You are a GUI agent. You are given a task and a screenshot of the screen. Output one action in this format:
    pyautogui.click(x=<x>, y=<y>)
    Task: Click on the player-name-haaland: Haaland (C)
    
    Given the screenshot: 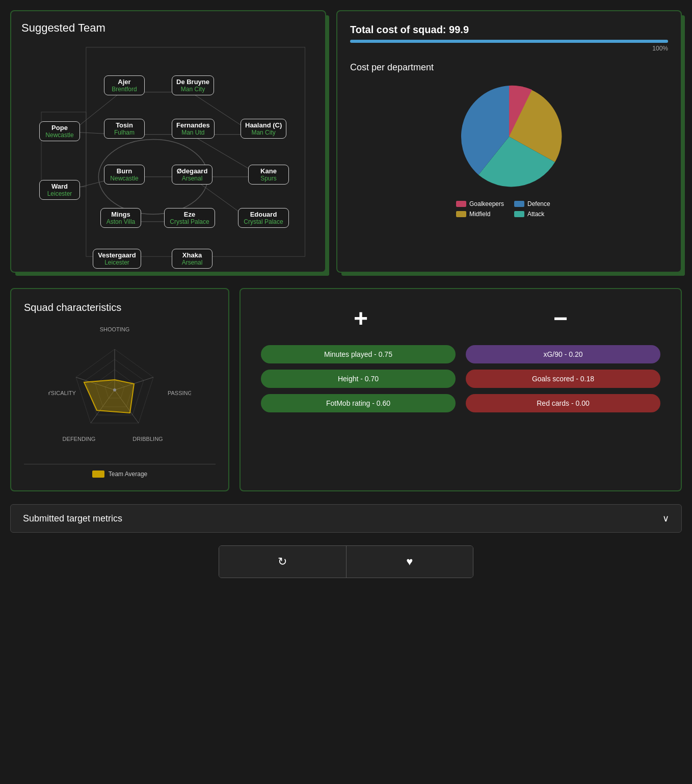 What is the action you would take?
    pyautogui.click(x=263, y=125)
    